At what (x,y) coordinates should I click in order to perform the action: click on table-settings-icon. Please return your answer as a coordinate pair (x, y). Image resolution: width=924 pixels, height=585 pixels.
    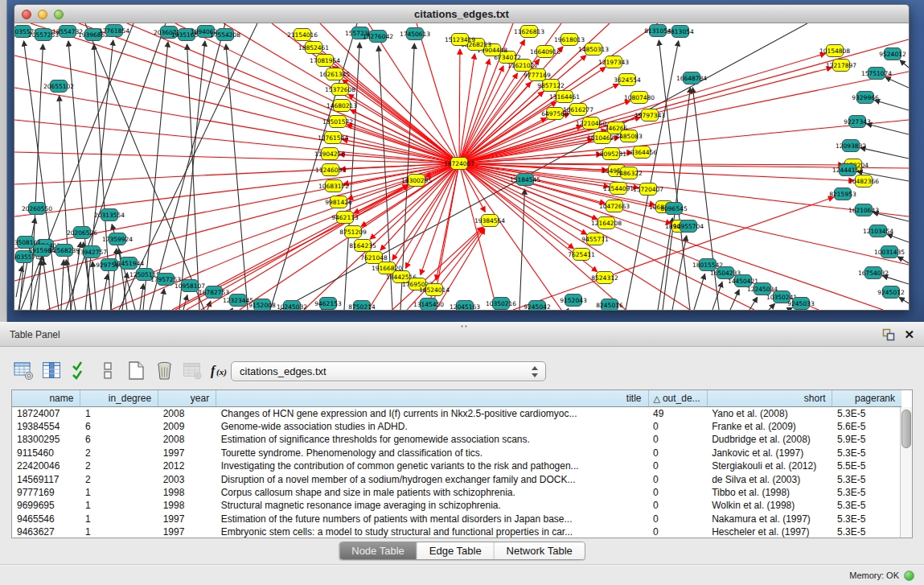
    Looking at the image, I should click on (23, 370).